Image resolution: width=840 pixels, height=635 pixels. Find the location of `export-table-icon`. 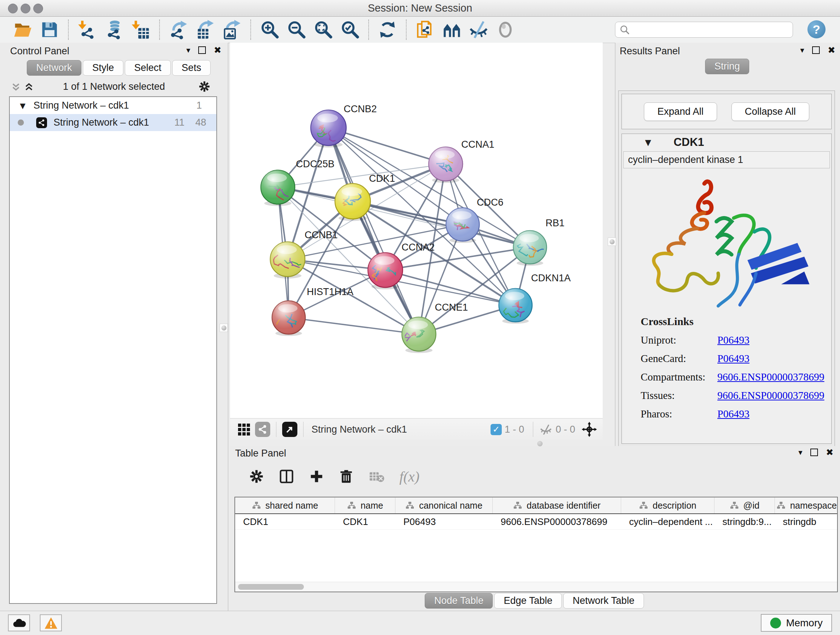

export-table-icon is located at coordinates (205, 30).